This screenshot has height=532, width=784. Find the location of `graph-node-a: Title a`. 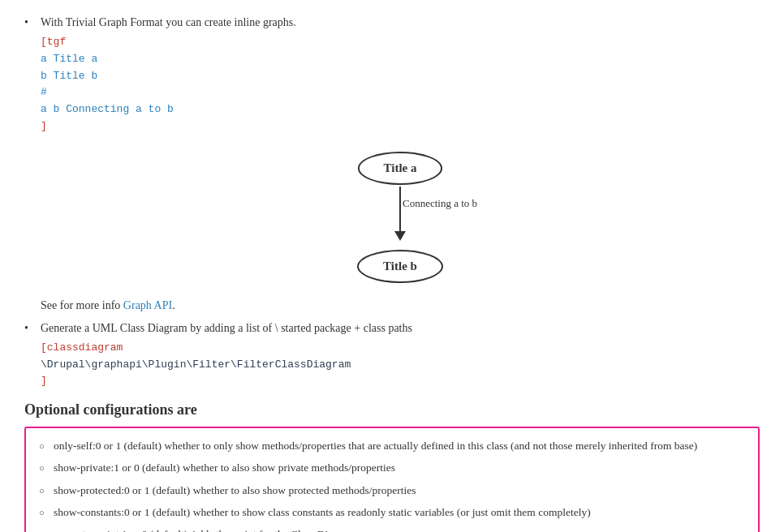

graph-node-a: Title a is located at coordinates (401, 169).